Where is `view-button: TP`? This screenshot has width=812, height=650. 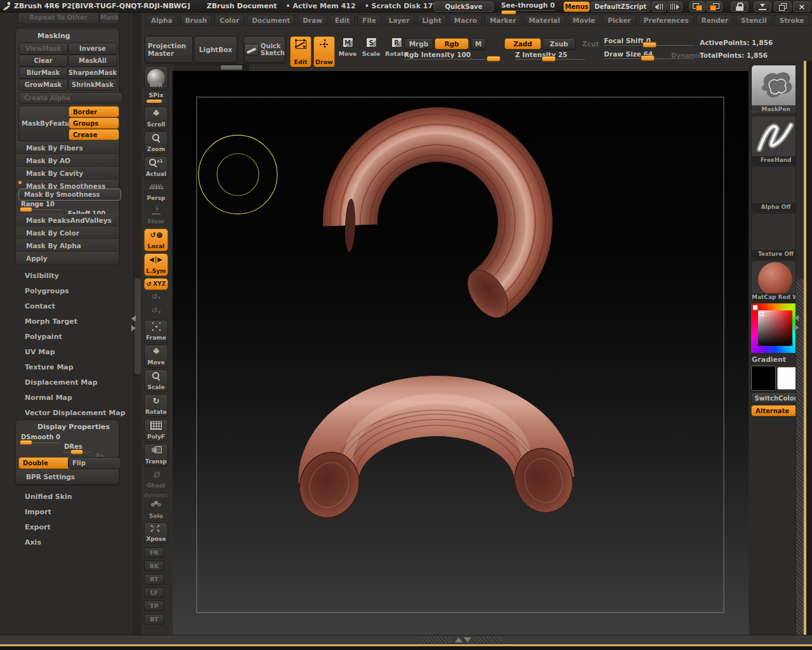 view-button: TP is located at coordinates (154, 606).